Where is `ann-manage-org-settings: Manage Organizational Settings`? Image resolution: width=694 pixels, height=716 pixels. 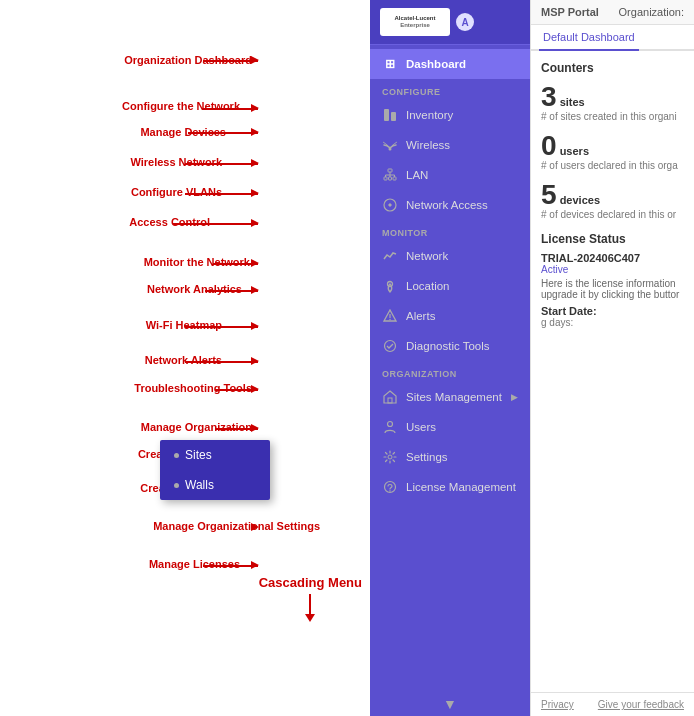 ann-manage-org-settings: Manage Organizational Settings is located at coordinates (236, 526).